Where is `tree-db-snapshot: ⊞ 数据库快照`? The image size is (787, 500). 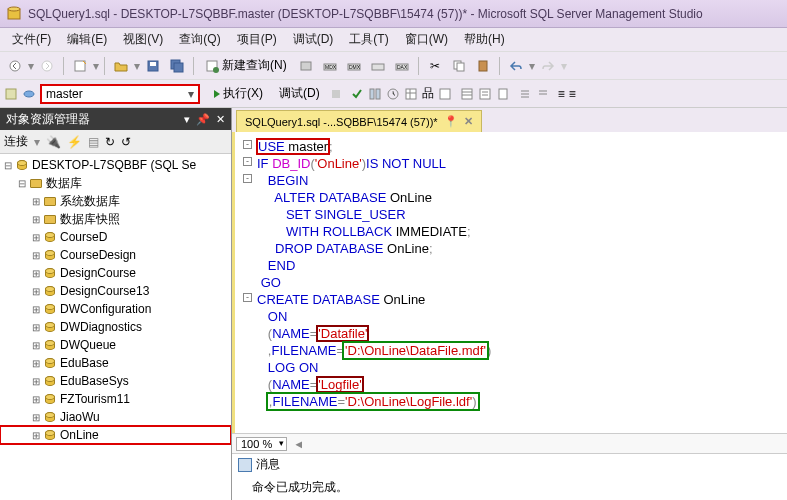
tree-db-snapshot: ⊞ 数据库快照 is located at coordinates (116, 219).